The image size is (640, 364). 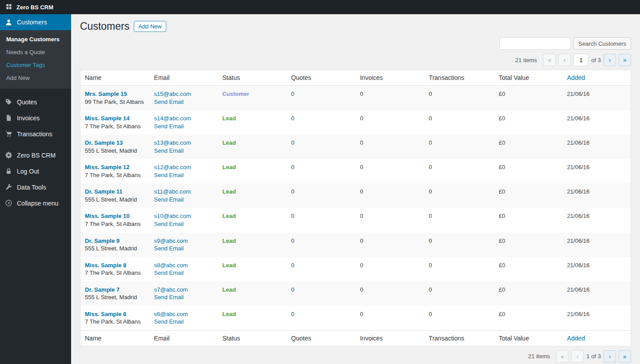 I want to click on sidebar-item-zero-bs-crm: Zero BS CRM, so click(x=36, y=155).